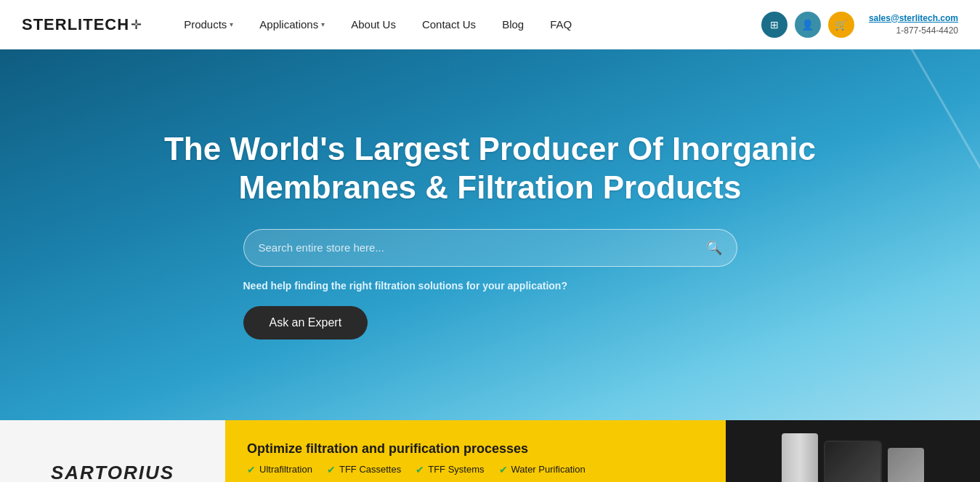 The width and height of the screenshot is (980, 482). What do you see at coordinates (800, 458) in the screenshot?
I see `cylinder-equipment` at bounding box center [800, 458].